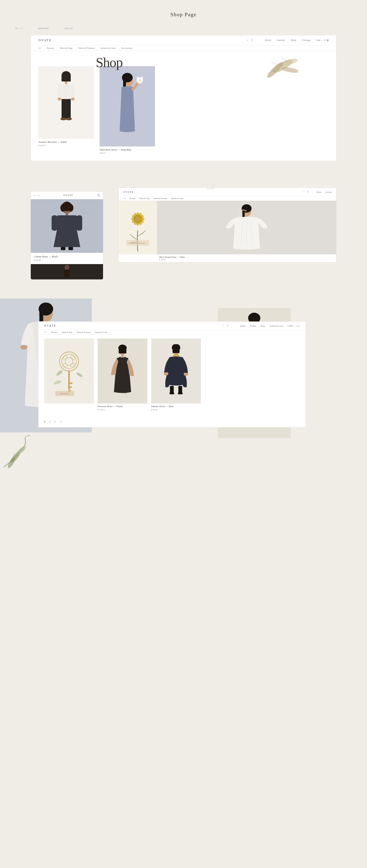 The image size is (367, 868). What do you see at coordinates (323, 40) in the screenshot?
I see `desktop-nav-cart: Cart — 0 ▤` at bounding box center [323, 40].